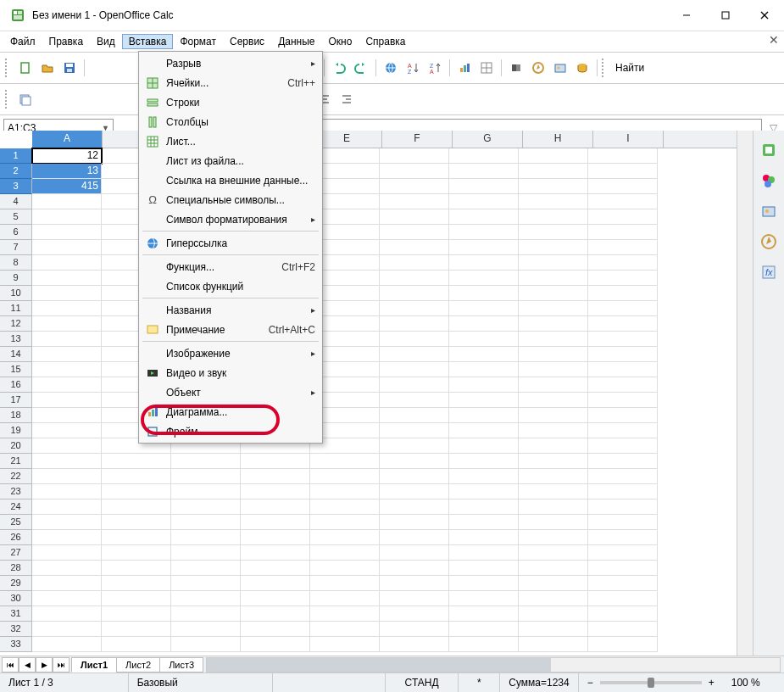  I want to click on open-button, so click(47, 68).